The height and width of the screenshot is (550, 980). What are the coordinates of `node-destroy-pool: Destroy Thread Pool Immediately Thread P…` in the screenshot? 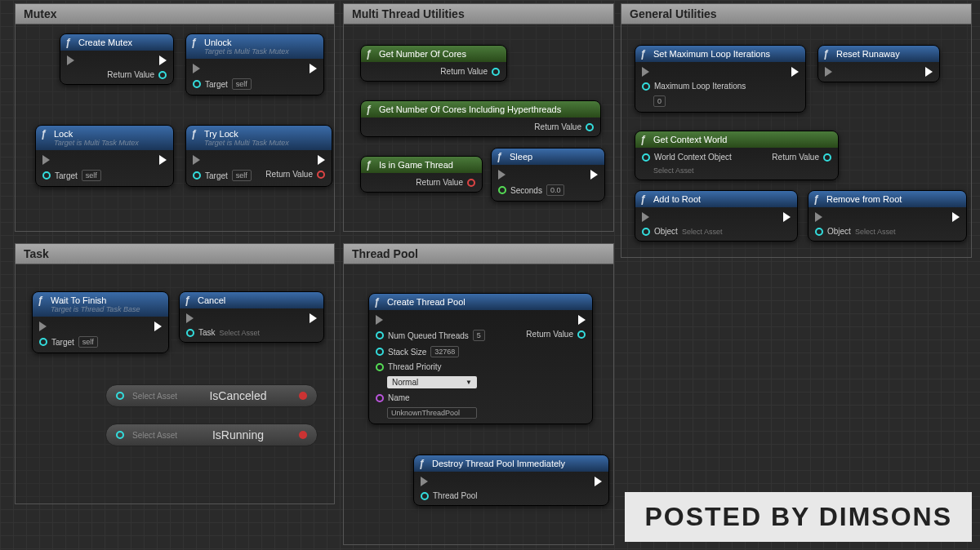 It's located at (511, 480).